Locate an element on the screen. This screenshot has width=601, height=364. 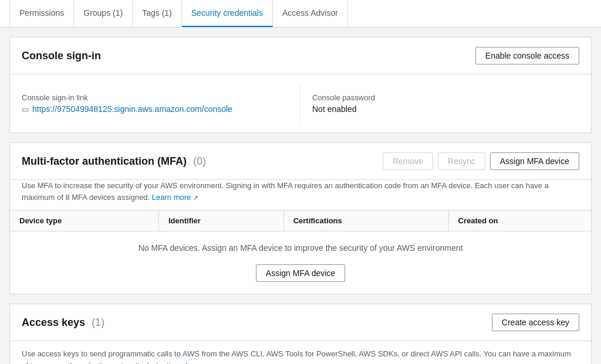
access-keys-count: (1) is located at coordinates (98, 322).